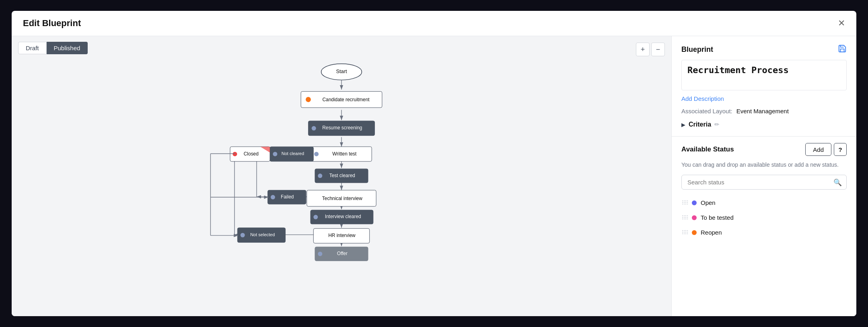  Describe the element at coordinates (717, 125) in the screenshot. I see `criteria-edit-button: ✏` at that location.